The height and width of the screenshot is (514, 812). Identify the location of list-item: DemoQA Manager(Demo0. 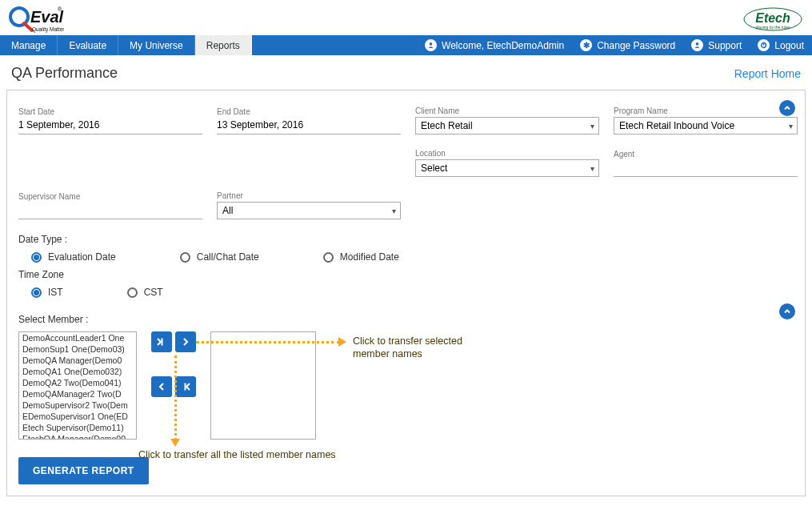
(78, 360).